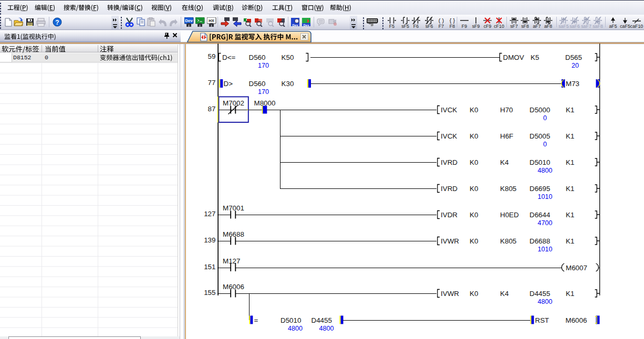 The width and height of the screenshot is (644, 339). I want to click on svg-text: saF5, so click(564, 26).